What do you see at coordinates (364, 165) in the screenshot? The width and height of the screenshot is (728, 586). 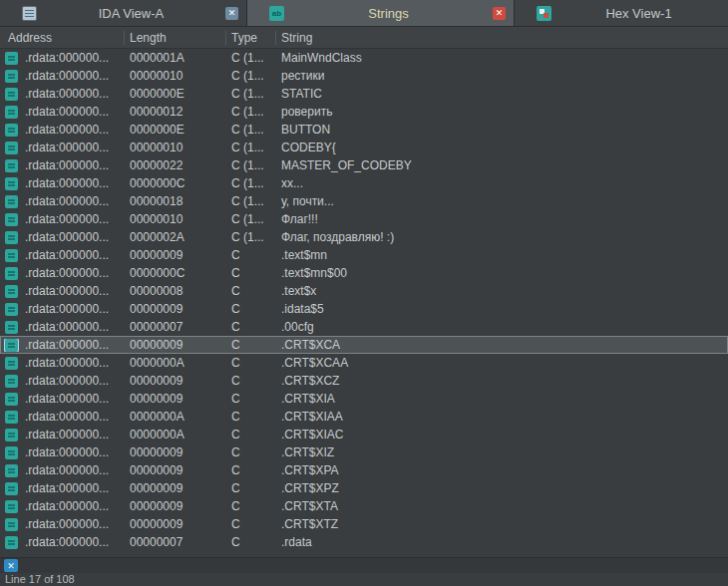 I see `table-row: .rdata:000000... 00000022 C (1... MASTER…` at bounding box center [364, 165].